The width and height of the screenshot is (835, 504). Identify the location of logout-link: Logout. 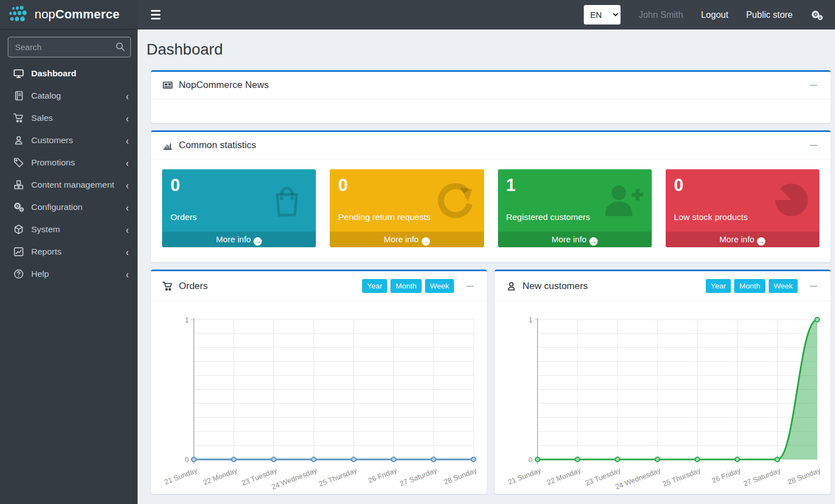
(714, 15).